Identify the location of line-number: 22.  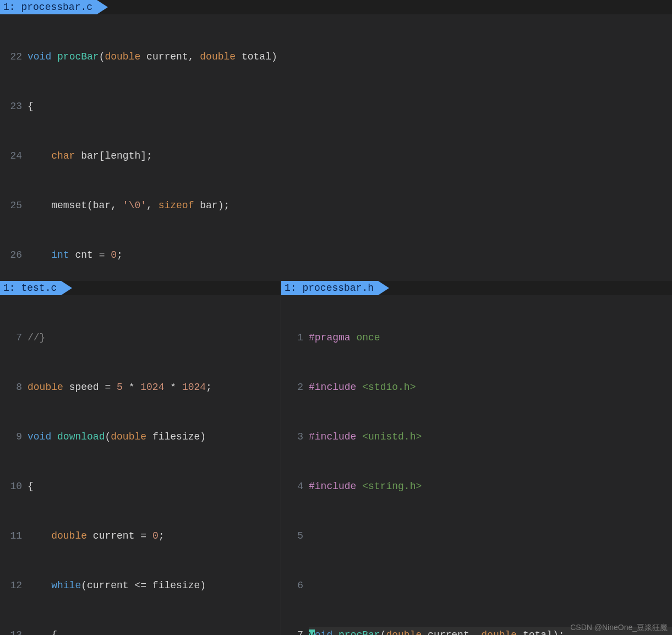
(14, 57).